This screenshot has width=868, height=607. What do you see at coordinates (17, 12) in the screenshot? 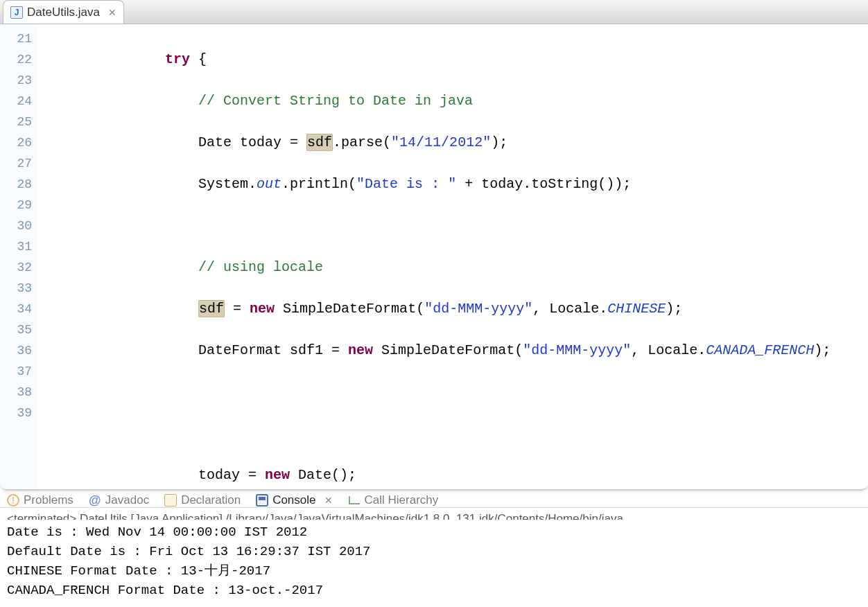
I see `java-file-icon: J` at bounding box center [17, 12].